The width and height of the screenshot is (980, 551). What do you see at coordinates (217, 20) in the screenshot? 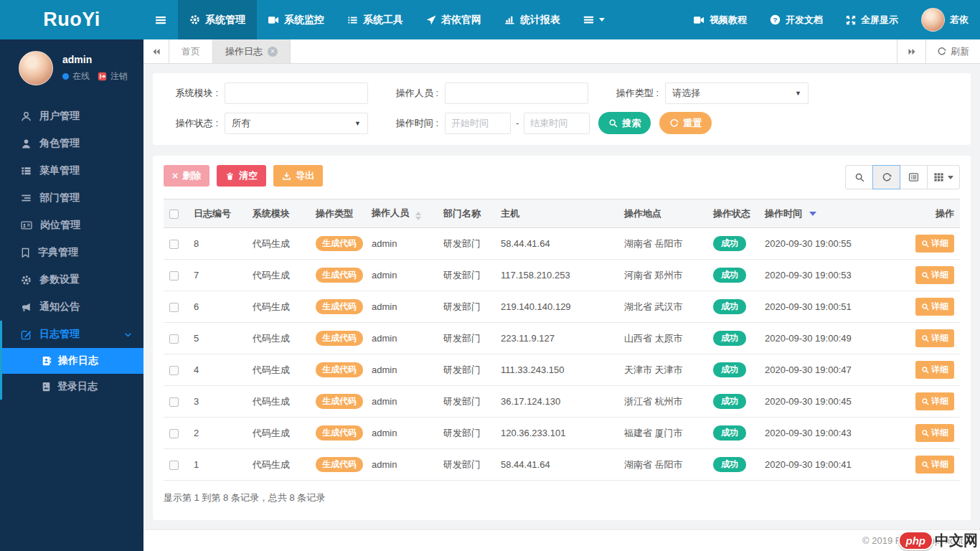
I see `nav-system-manage: 系统管理` at bounding box center [217, 20].